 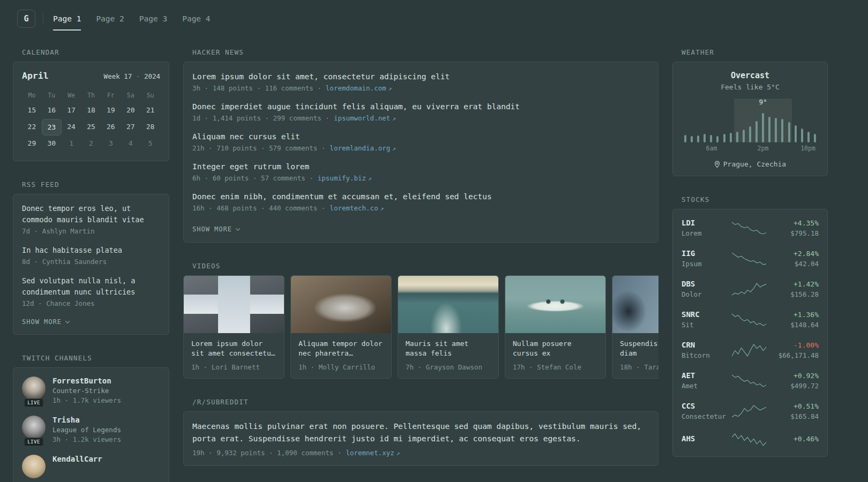 I want to click on hn-item-title: Lorem ipsum dolor sit amet, consectetur …, so click(x=421, y=77).